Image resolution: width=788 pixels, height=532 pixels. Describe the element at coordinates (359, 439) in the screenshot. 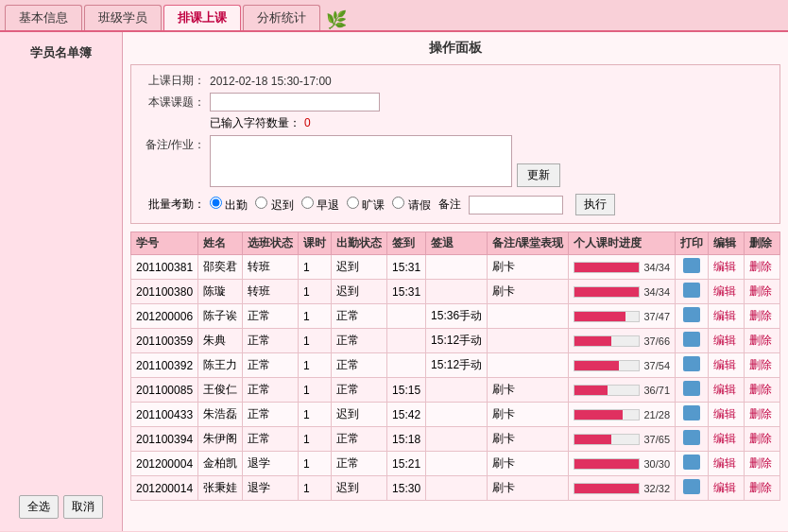

I see `cell-attendance: 正常` at that location.